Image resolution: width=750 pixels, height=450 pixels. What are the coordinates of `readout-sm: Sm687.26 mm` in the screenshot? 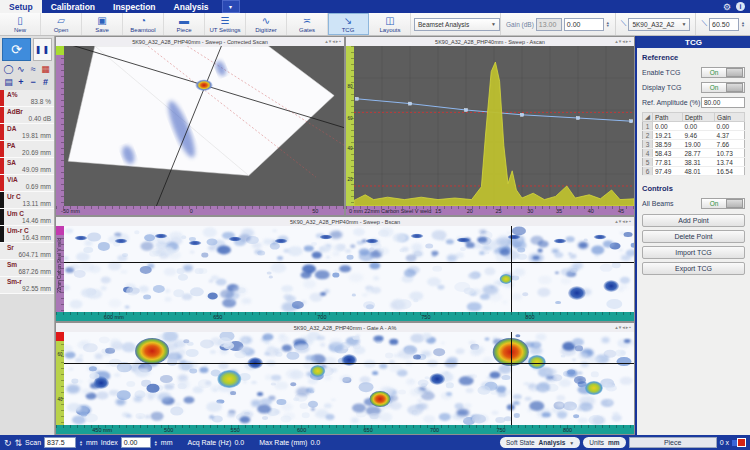 It's located at (27, 268).